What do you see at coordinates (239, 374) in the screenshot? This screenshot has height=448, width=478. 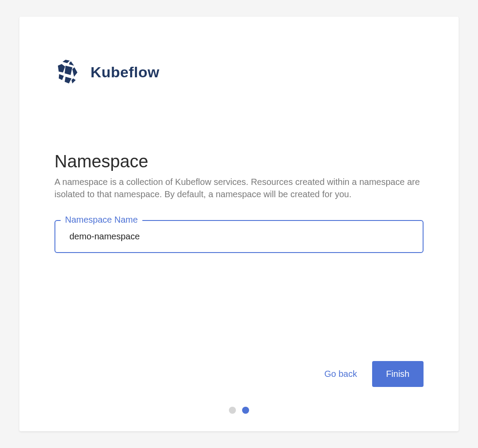 I see `action-buttons: Go back Finish` at bounding box center [239, 374].